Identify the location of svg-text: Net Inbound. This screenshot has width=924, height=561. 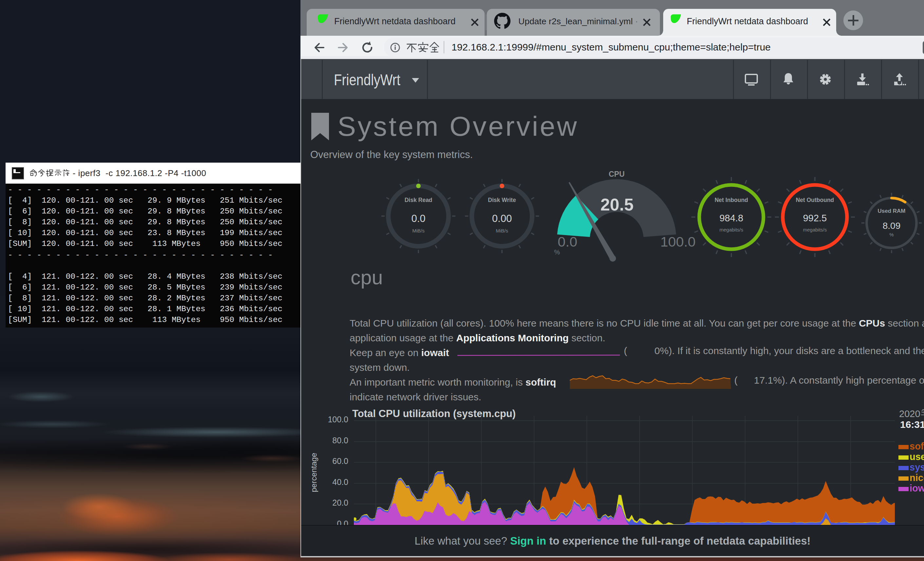
(731, 200).